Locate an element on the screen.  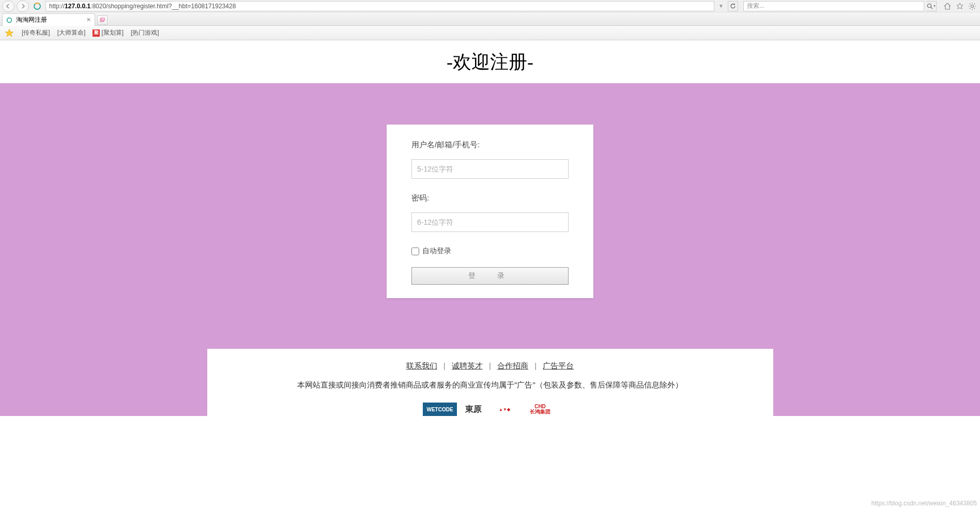
footer-link-advertising: 广告平台 is located at coordinates (558, 366).